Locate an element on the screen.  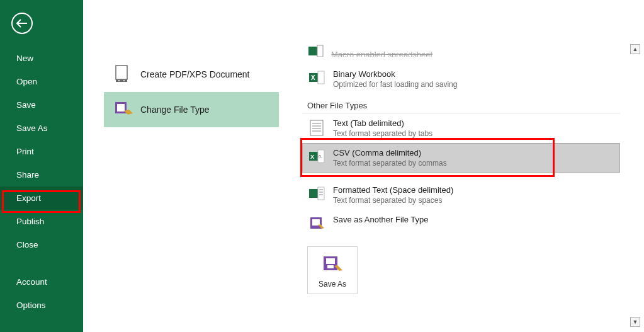
menu-export: Export is located at coordinates (42, 198).